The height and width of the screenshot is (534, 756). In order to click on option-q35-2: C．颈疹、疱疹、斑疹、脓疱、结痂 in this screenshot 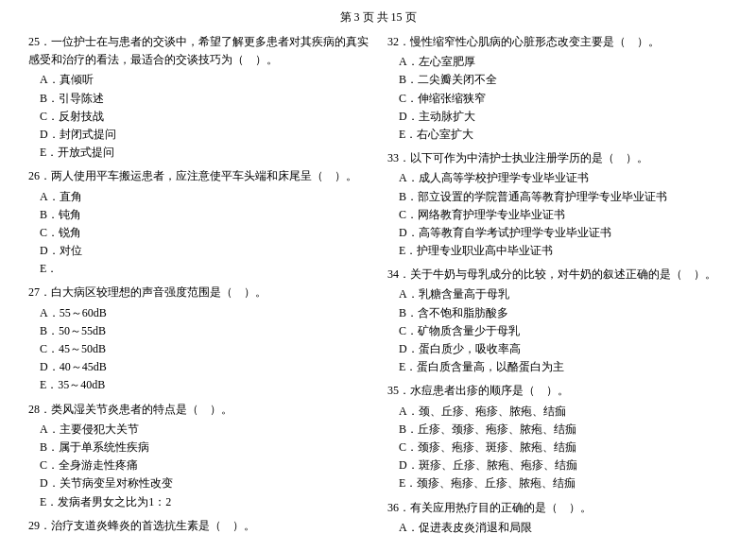, I will do `click(563, 448)`.